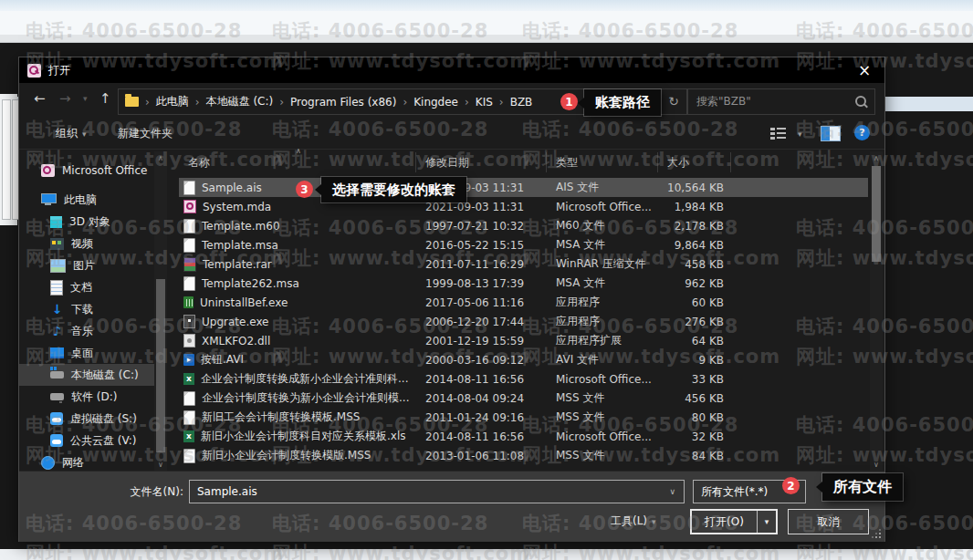  Describe the element at coordinates (82, 332) in the screenshot. I see `sidebar-item-label: 音乐` at that location.